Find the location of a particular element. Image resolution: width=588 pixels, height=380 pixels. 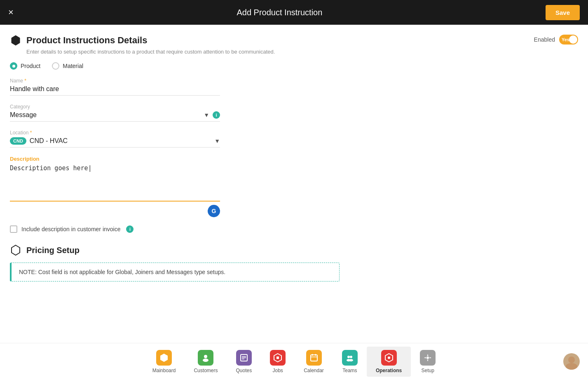

nav-label-mainboard: Mainboard is located at coordinates (164, 371).